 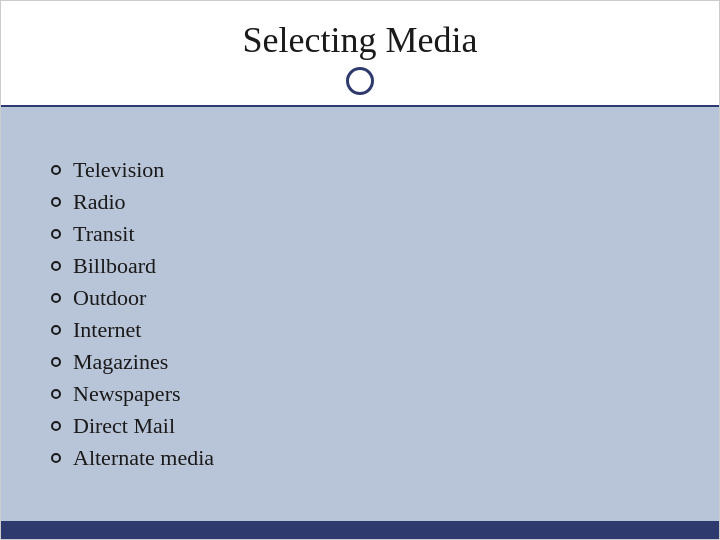 What do you see at coordinates (56, 298) in the screenshot?
I see `bullet-outdoor` at bounding box center [56, 298].